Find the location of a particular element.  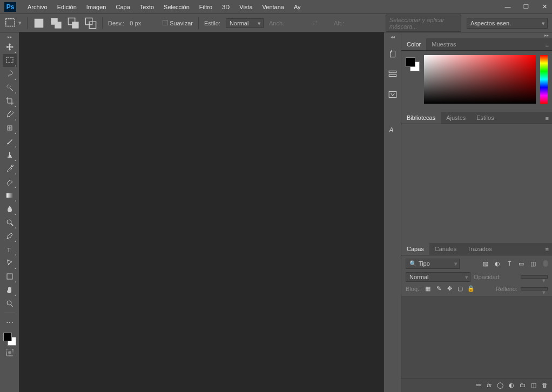

fill-input is located at coordinates (534, 289).